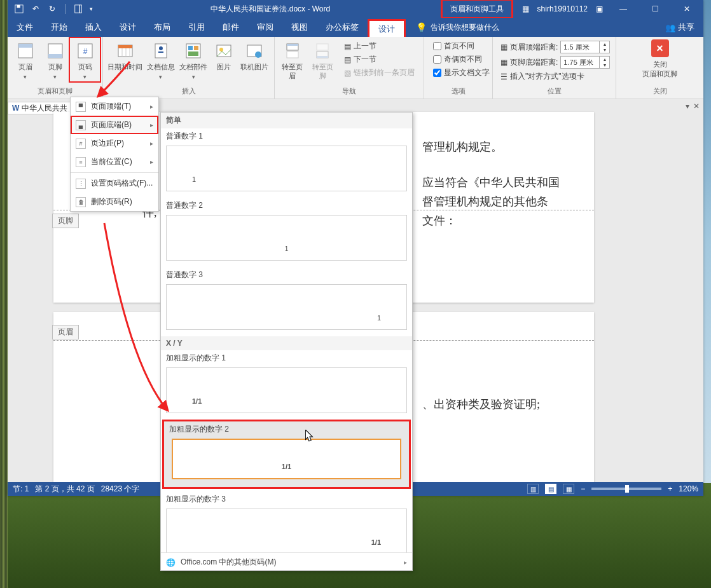  I want to click on gallery-plain1: 1, so click(286, 168).